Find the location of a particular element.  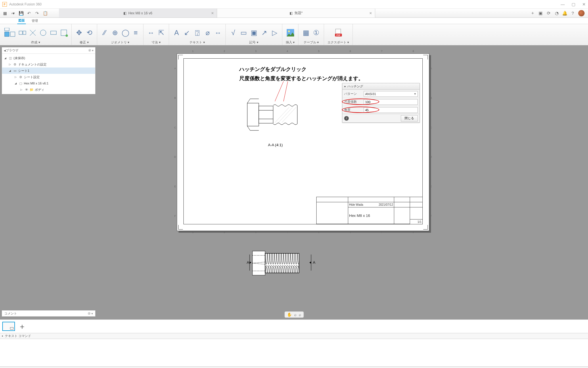

detail-view-icon is located at coordinates (43, 33).